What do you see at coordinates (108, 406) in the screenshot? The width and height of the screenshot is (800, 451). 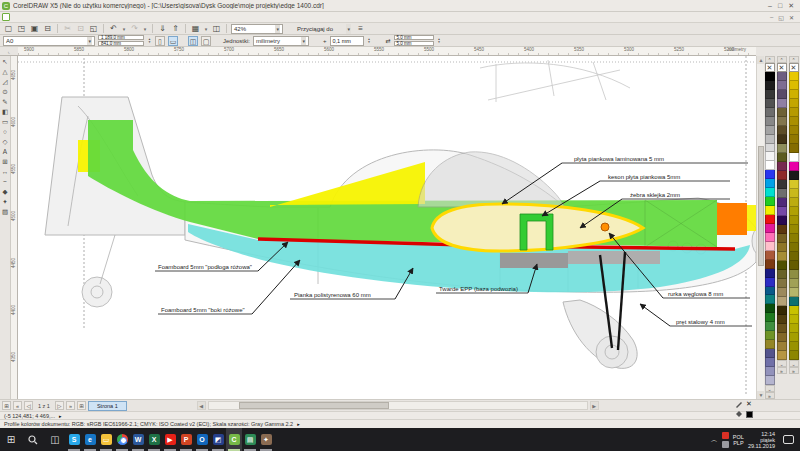 I see `page-tab-strona-1: Strona 1` at bounding box center [108, 406].